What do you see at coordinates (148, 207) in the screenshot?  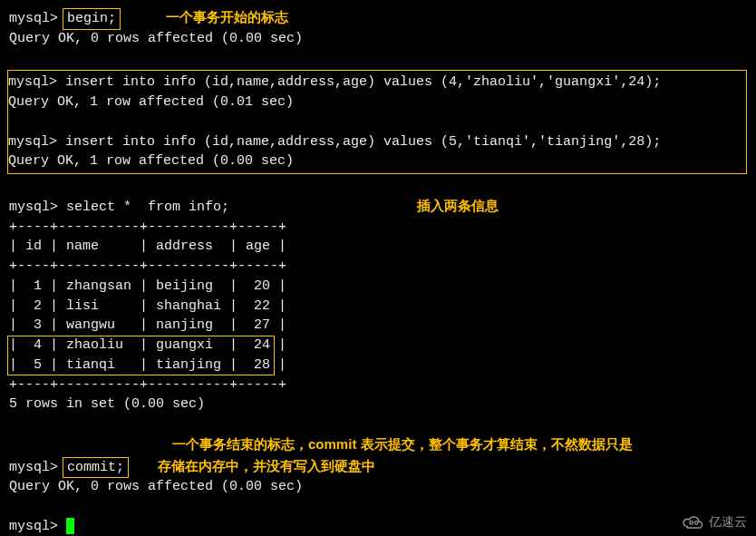 I see `select-cmd: select * from info;` at bounding box center [148, 207].